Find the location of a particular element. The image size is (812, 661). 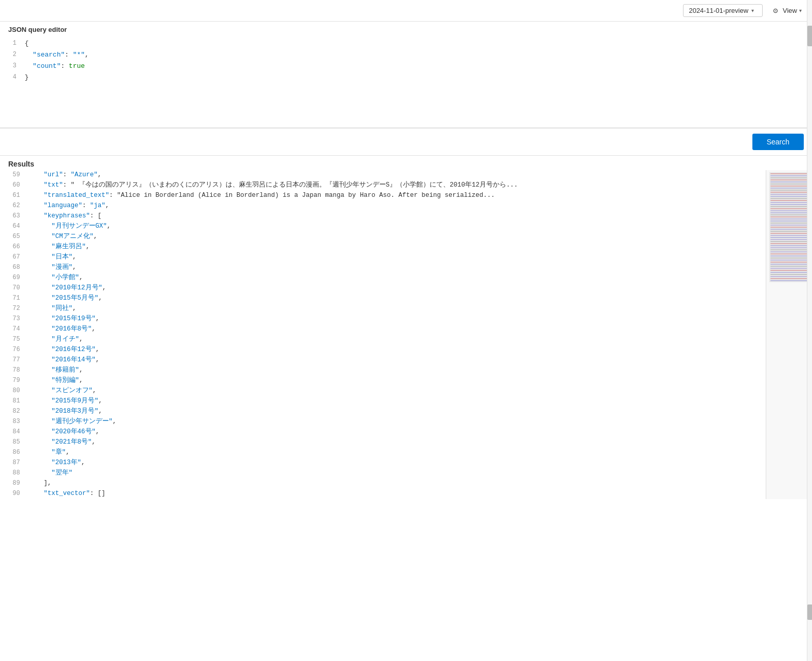

result-line-number: 90 is located at coordinates (14, 493).